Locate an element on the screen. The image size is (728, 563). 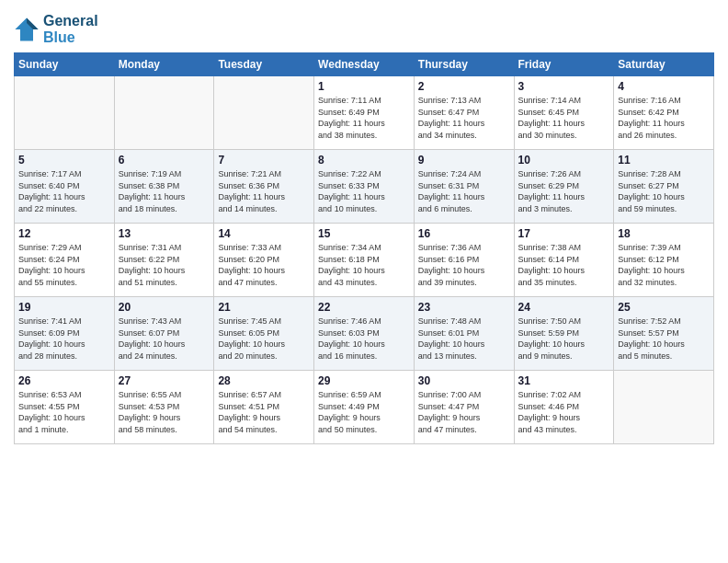
day-info: Sunrise: 6:57 AMSunset: 4:51 PMDaylight:… is located at coordinates (264, 412).